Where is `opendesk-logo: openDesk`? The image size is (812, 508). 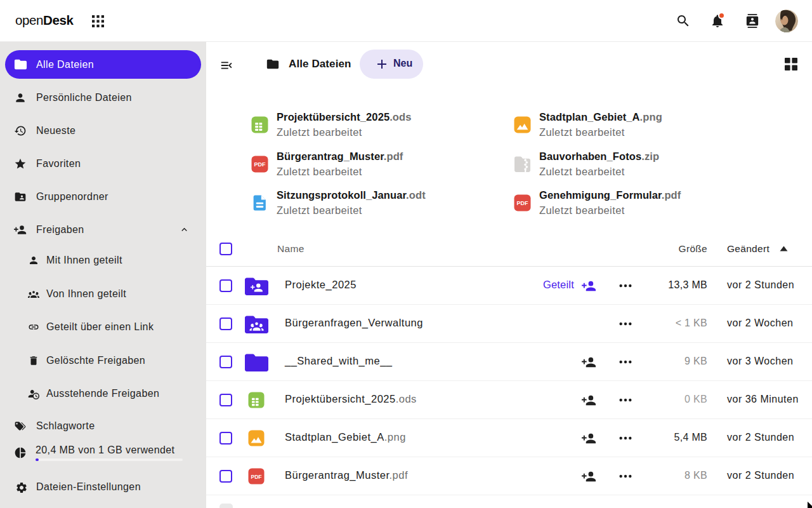 opendesk-logo: openDesk is located at coordinates (44, 20).